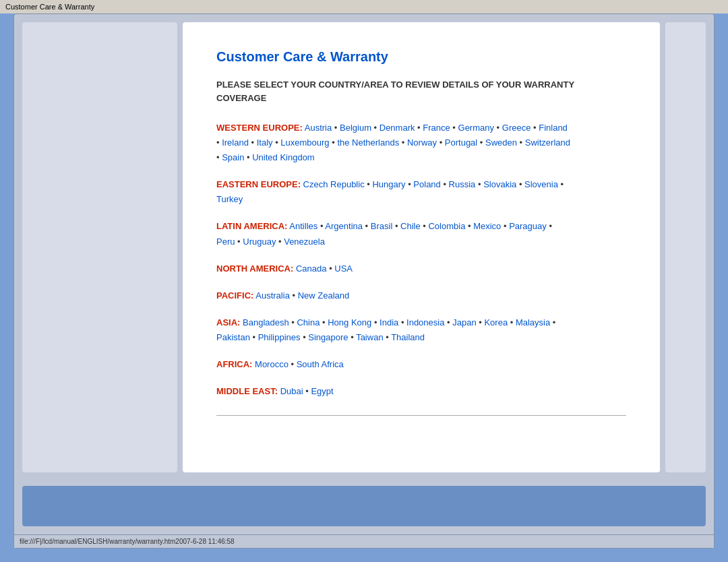  I want to click on country-paraguay: Paraguay, so click(528, 226).